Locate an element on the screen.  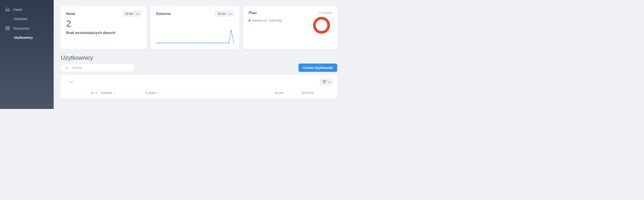
filter-icon is located at coordinates (324, 82).